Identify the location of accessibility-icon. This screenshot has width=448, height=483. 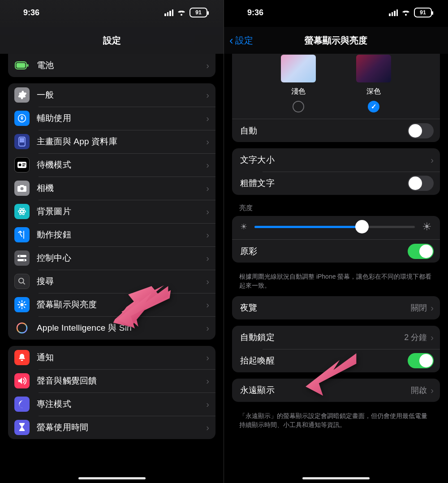
(22, 118).